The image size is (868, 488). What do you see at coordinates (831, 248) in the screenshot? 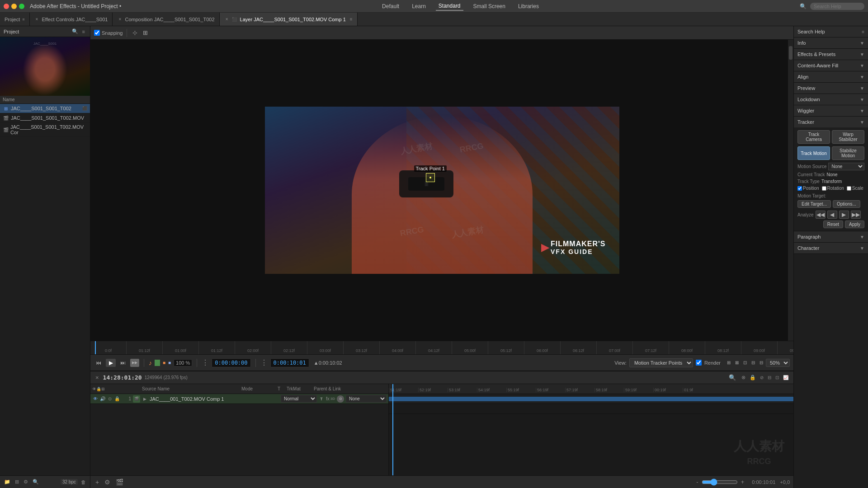
I see `section-character-header: Character ▼` at bounding box center [831, 248].